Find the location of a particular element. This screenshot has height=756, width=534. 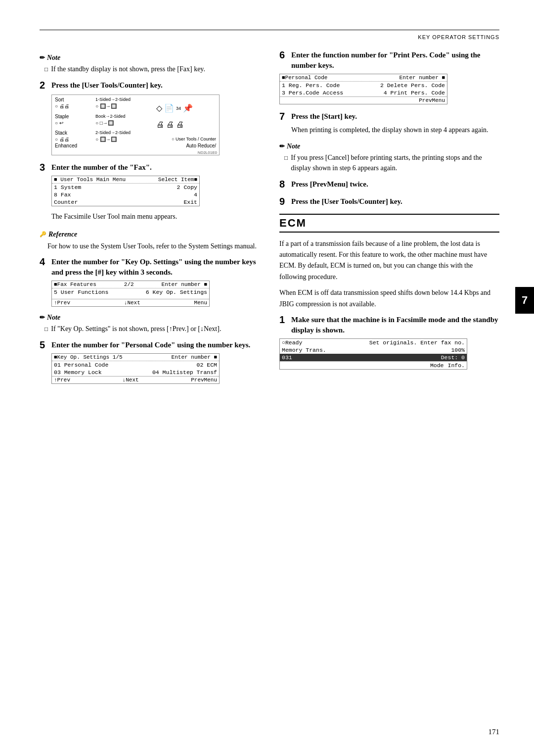

screen6-title: ■Personal Code Enter number ■ is located at coordinates (363, 78).